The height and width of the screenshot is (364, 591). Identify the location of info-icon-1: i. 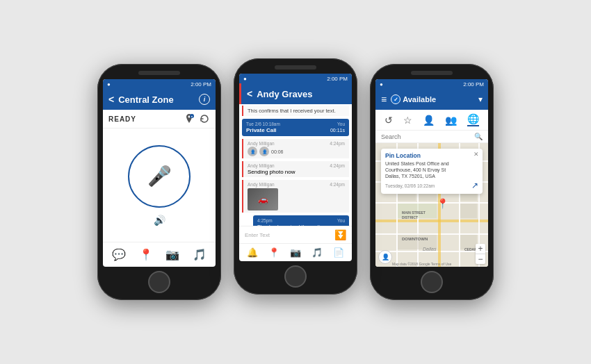
(204, 99).